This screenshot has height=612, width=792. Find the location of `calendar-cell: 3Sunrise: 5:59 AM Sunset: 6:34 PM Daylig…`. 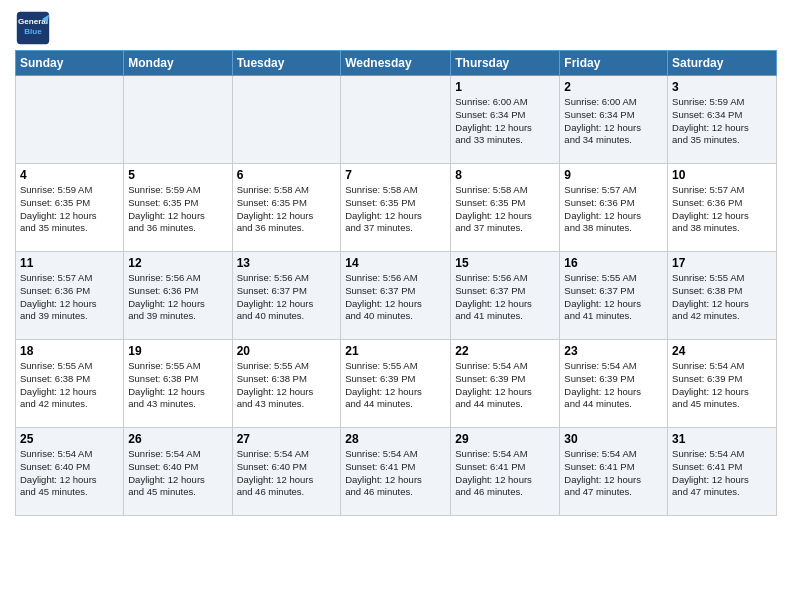

calendar-cell: 3Sunrise: 5:59 AM Sunset: 6:34 PM Daylig… is located at coordinates (722, 120).